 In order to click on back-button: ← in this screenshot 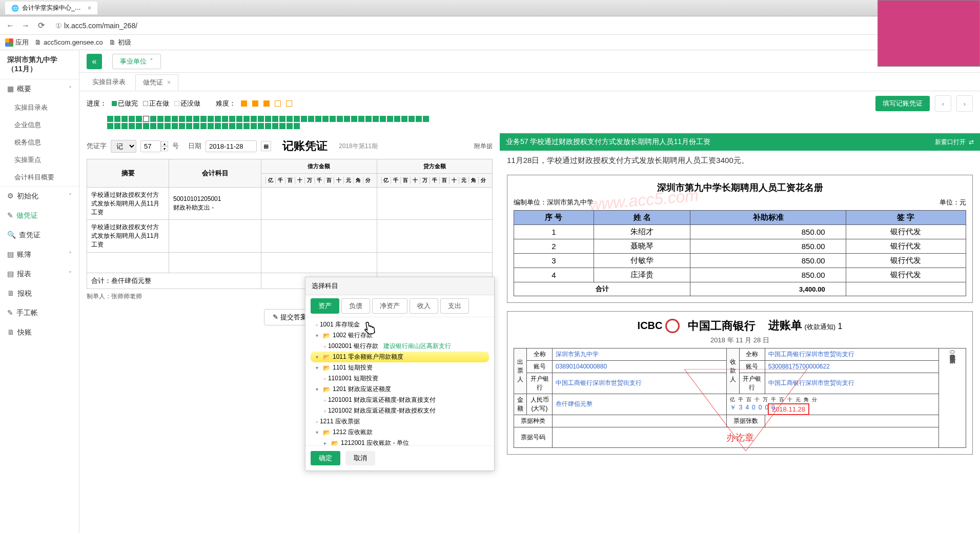, I will do `click(10, 26)`.